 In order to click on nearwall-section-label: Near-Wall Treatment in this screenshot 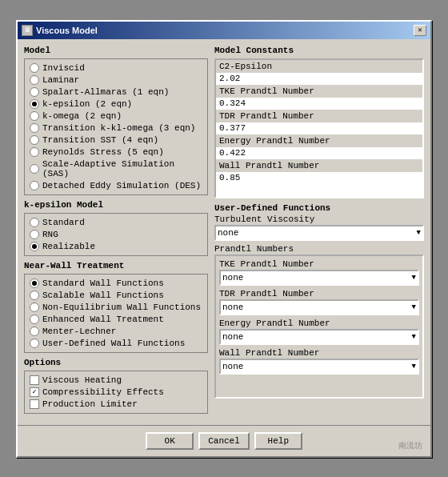, I will do `click(116, 266)`.